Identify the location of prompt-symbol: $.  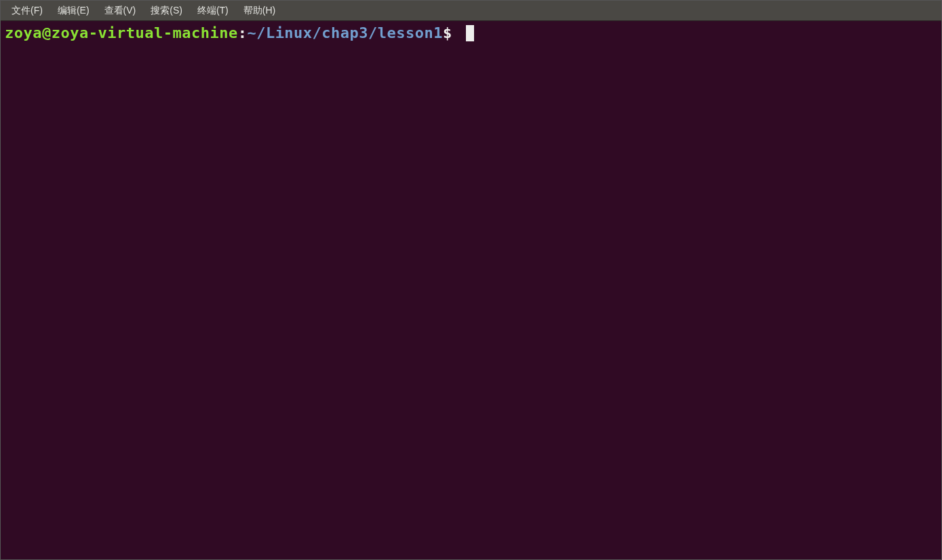
(448, 33).